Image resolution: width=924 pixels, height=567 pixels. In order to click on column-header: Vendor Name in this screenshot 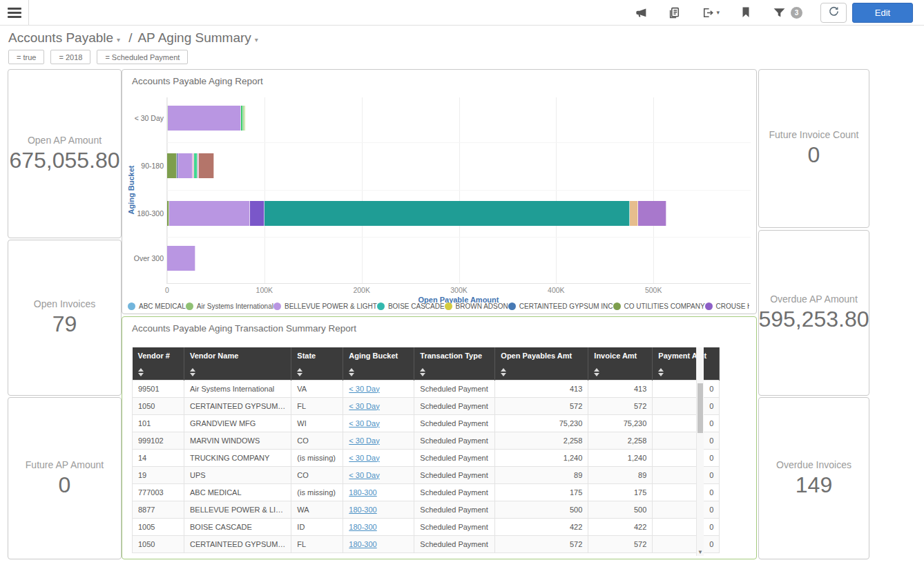, I will do `click(238, 363)`.